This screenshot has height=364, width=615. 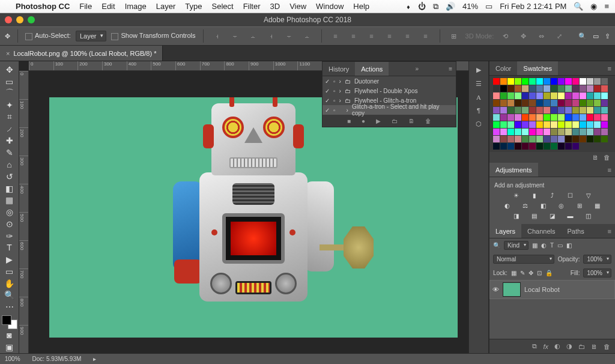 I want to click on layer-row: 👁 Local Robot, so click(x=553, y=290).